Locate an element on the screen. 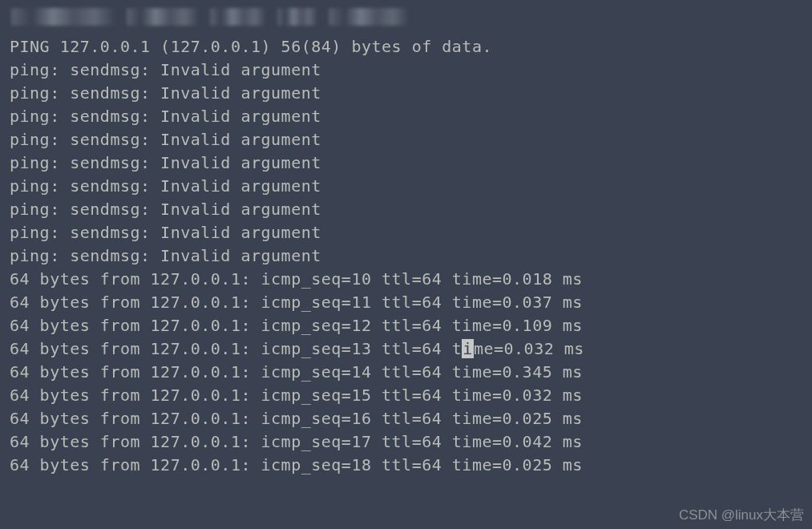 The width and height of the screenshot is (812, 529). ping-reply-line: 64 bytes from 127.0.0.1: icmp_seq=17 ttl… is located at coordinates (406, 442).